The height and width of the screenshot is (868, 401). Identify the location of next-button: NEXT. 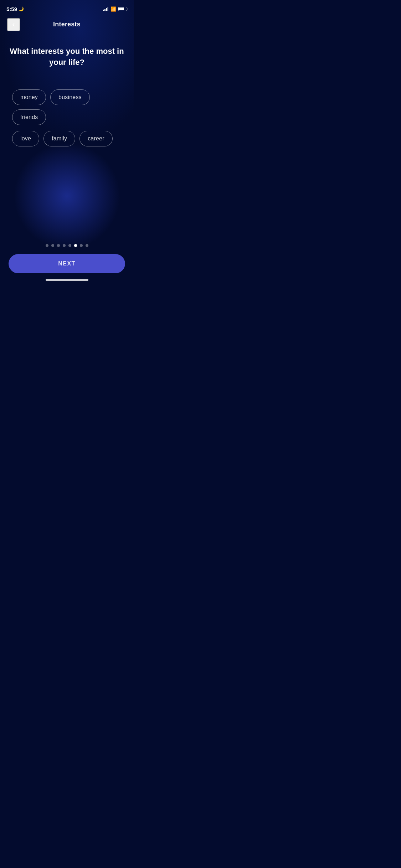
(67, 264).